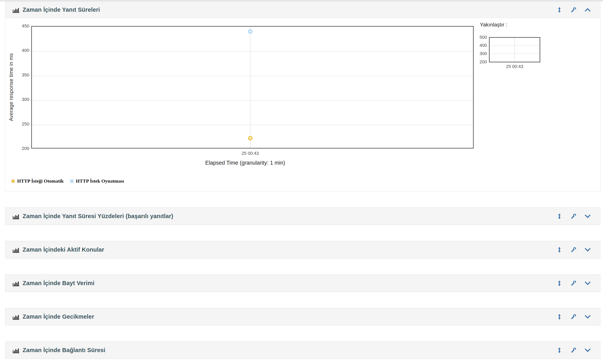  I want to click on y-tick: 400, so click(17, 50).